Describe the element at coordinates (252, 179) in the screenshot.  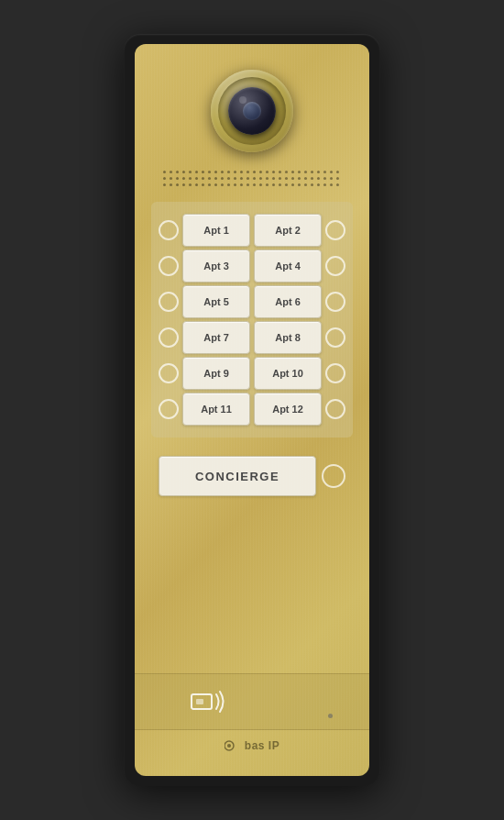
I see `speaker-grille` at that location.